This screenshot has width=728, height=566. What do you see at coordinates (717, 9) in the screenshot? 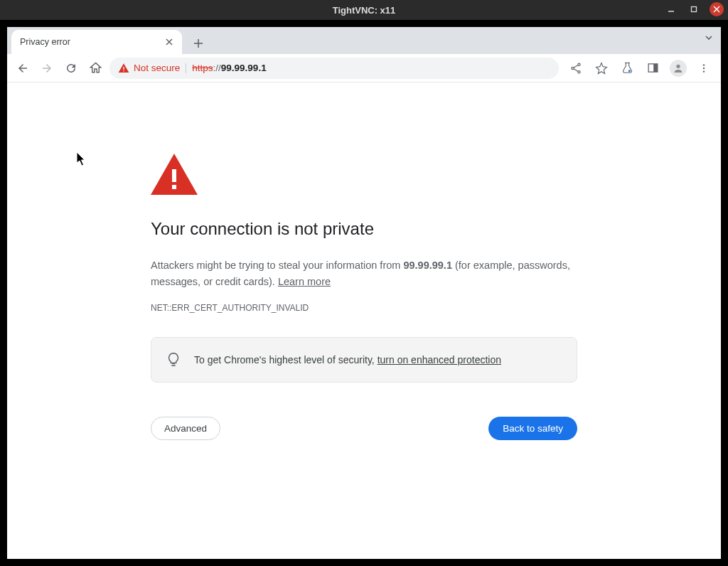
I see `window-close-button` at bounding box center [717, 9].